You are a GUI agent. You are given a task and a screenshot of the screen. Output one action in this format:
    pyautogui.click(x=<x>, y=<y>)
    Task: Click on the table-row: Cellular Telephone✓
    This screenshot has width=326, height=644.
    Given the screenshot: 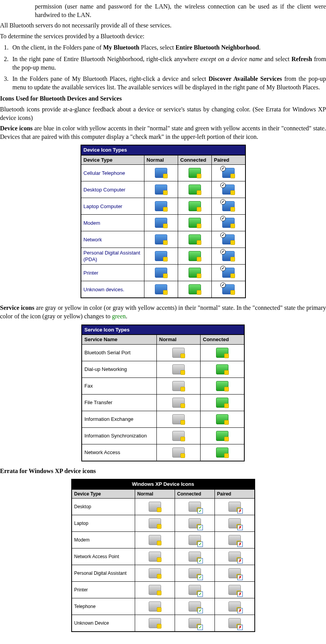 What is the action you would take?
    pyautogui.click(x=163, y=173)
    